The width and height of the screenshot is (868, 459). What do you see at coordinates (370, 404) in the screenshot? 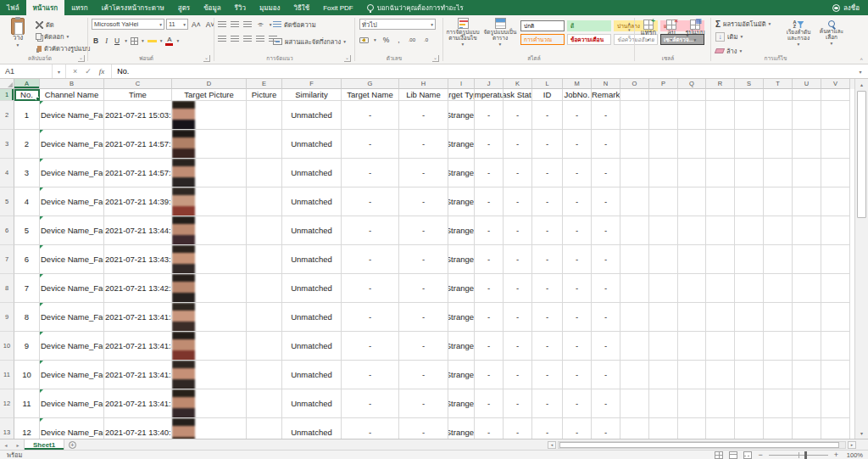
I see `cell-G12: -` at bounding box center [370, 404].